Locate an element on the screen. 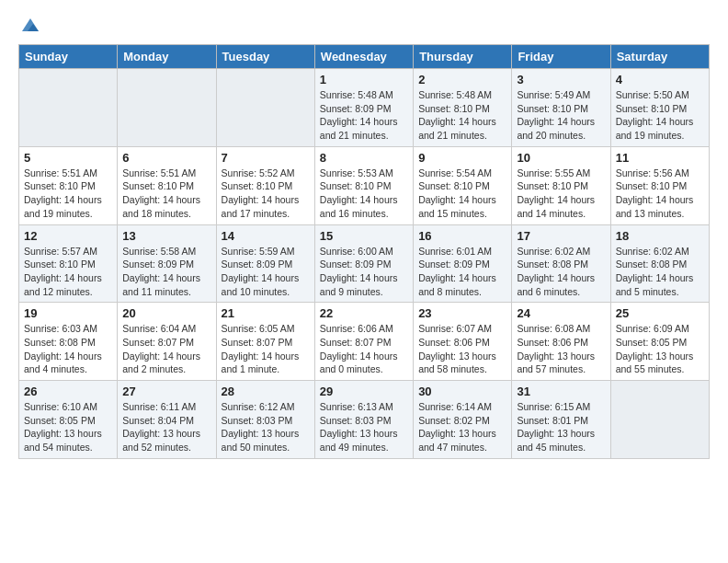 The image size is (728, 563). calendar-day-cell: 12Sunrise: 5:57 AMSunset: 8:10 PMDayligh… is located at coordinates (68, 263).